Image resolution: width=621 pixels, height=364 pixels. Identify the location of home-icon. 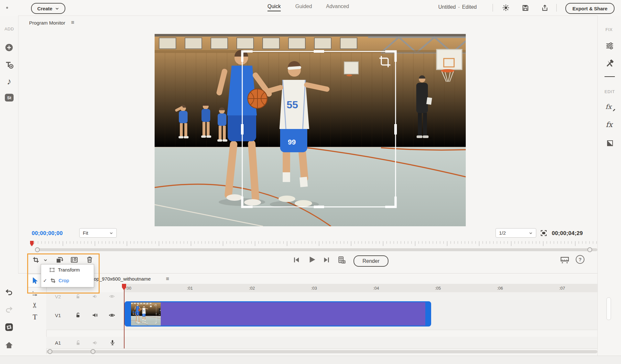
(9, 345).